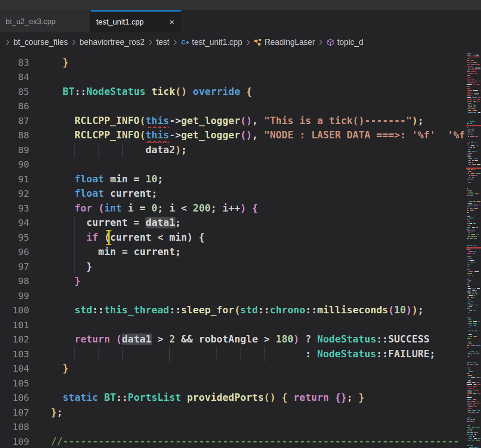  I want to click on code-line: RCLCPP_INFO(this->get_logger(), "NODE : …, so click(248, 136).